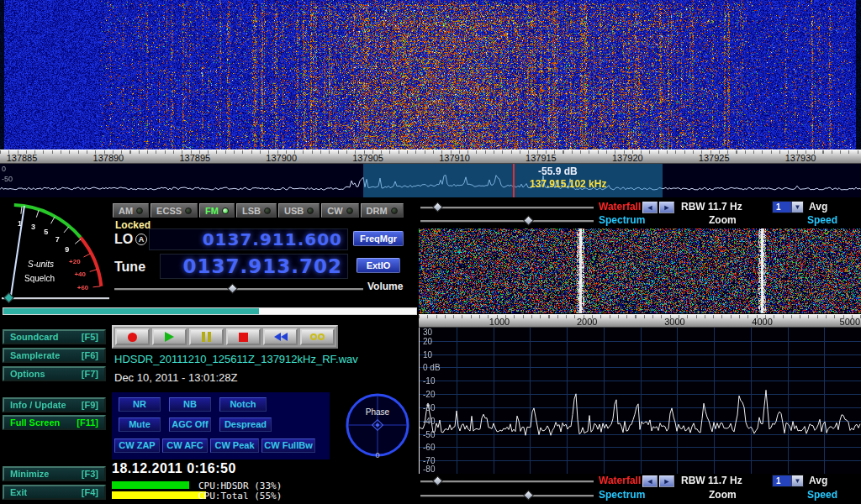  I want to click on zoom-waterfall-display, so click(640, 270).